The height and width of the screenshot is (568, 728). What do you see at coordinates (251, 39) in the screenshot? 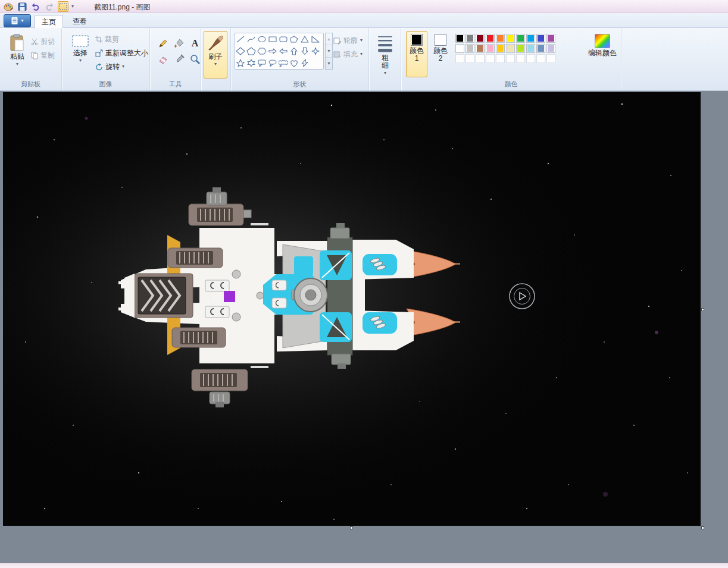
I see `shape-curve` at bounding box center [251, 39].